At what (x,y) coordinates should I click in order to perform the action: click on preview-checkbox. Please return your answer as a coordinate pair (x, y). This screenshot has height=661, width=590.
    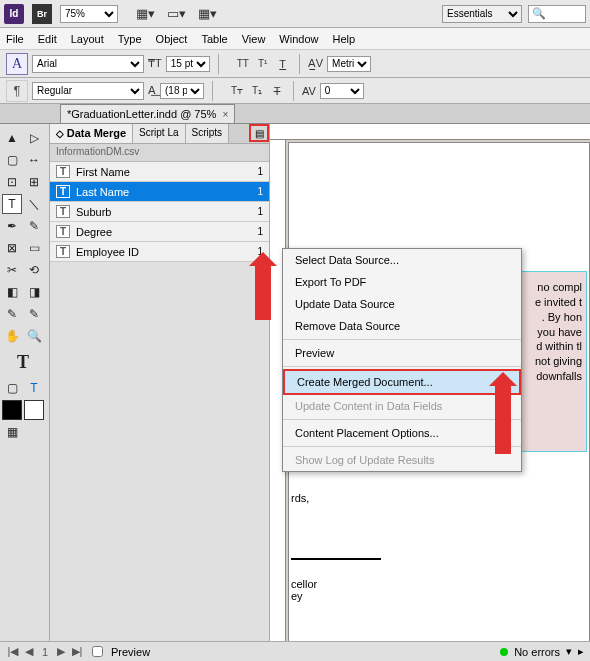
    Looking at the image, I should click on (98, 652).